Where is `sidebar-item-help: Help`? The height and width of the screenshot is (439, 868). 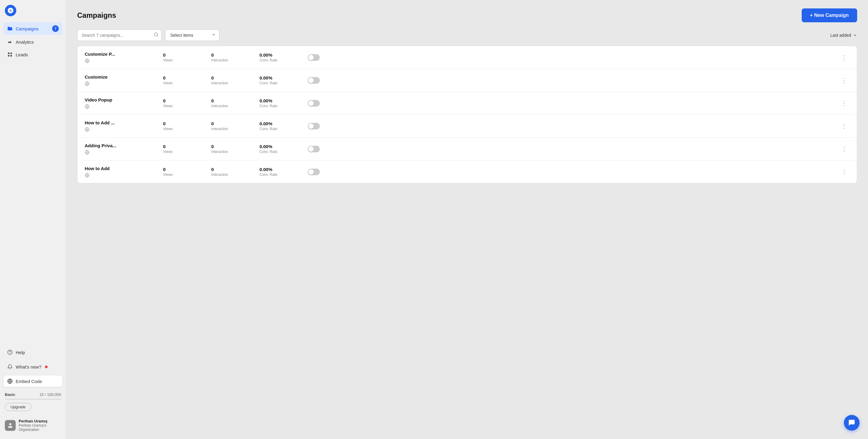
sidebar-item-help: Help is located at coordinates (33, 352).